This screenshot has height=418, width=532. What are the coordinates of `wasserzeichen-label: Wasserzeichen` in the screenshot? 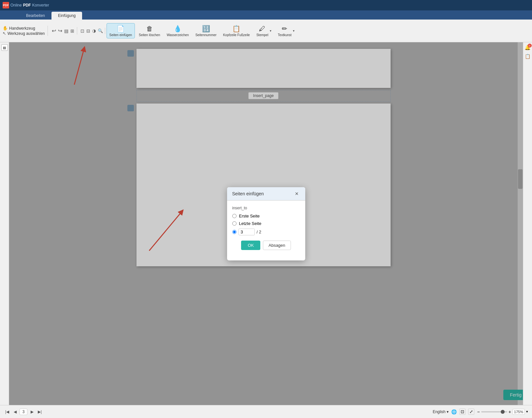 It's located at (178, 35).